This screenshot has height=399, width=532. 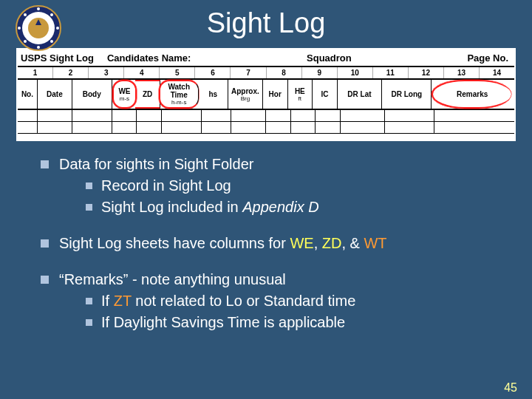 What do you see at coordinates (213, 72) in the screenshot?
I see `col-num-6: 6` at bounding box center [213, 72].